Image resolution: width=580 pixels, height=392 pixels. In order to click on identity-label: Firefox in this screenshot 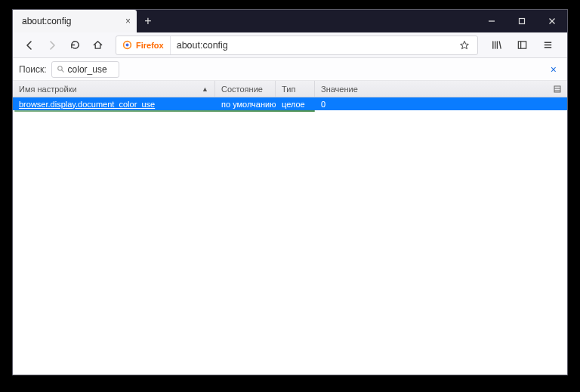, I will do `click(150, 45)`.